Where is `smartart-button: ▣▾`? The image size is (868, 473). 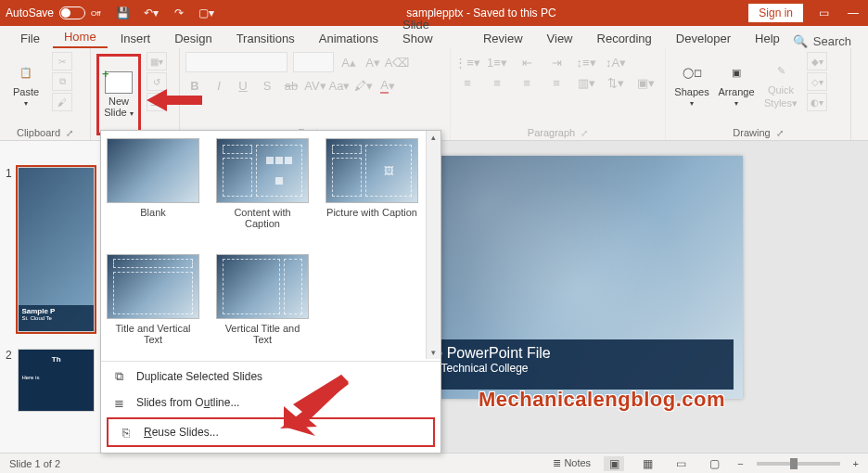 smartart-button: ▣▾ is located at coordinates (645, 83).